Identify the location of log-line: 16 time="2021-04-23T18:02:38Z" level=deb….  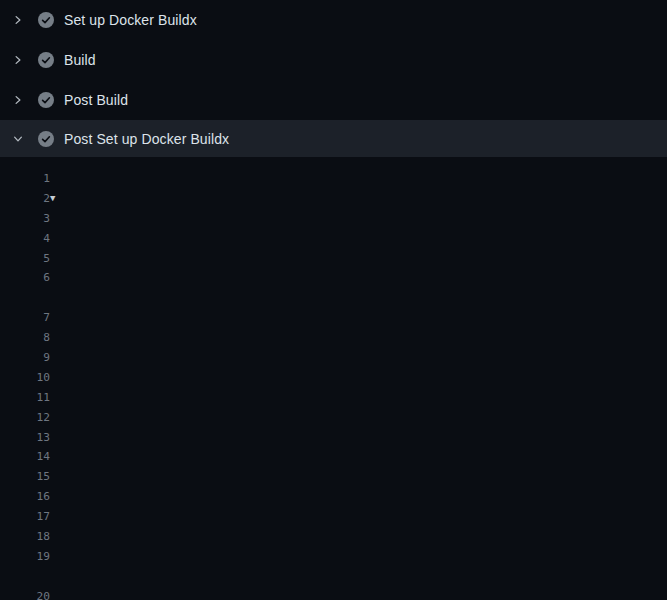
(334, 497).